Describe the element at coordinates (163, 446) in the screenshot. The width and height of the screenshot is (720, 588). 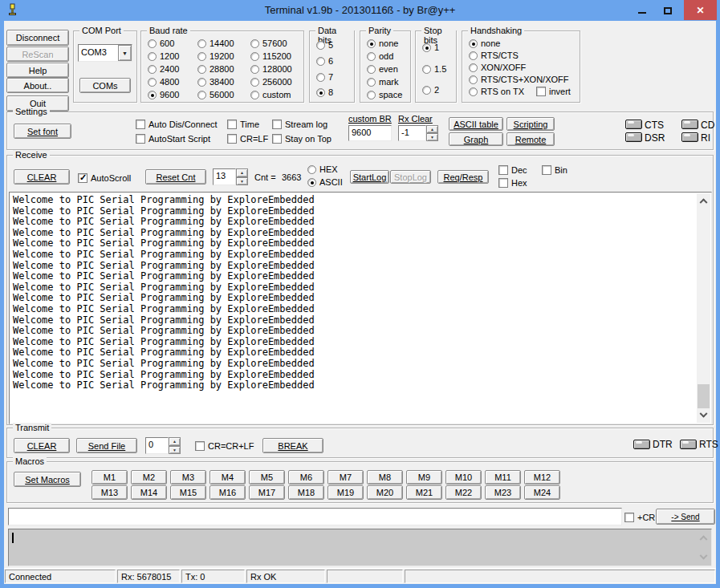
I see `transmit-spinner: 0 ▲▼` at that location.